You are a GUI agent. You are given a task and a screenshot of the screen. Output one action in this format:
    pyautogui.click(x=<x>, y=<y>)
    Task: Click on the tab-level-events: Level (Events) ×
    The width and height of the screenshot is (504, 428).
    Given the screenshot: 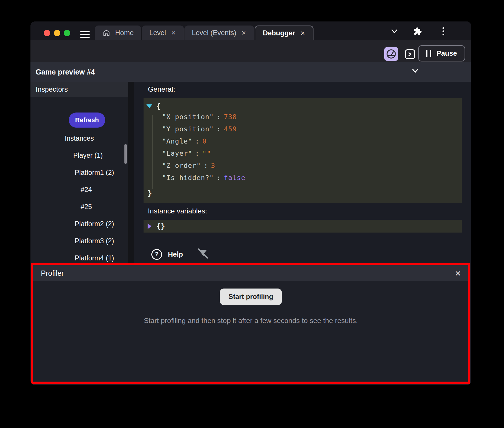 What is the action you would take?
    pyautogui.click(x=219, y=33)
    